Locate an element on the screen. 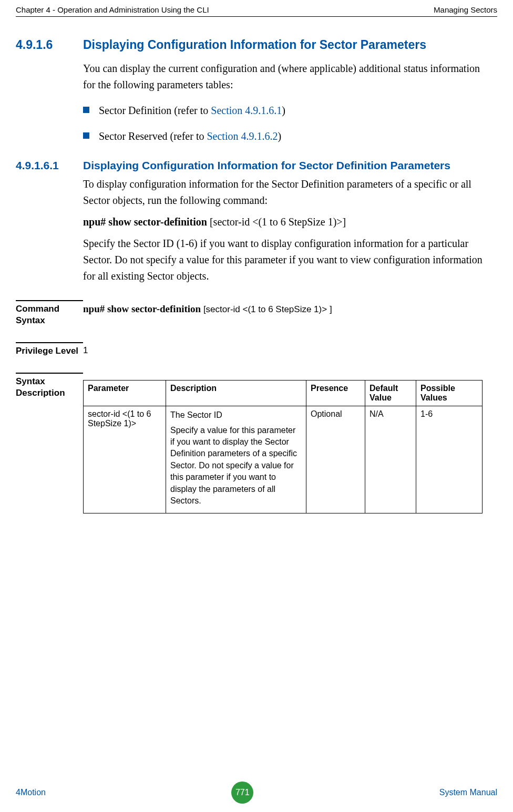 The height and width of the screenshot is (812, 513). footer-right: System Manual is located at coordinates (468, 793).